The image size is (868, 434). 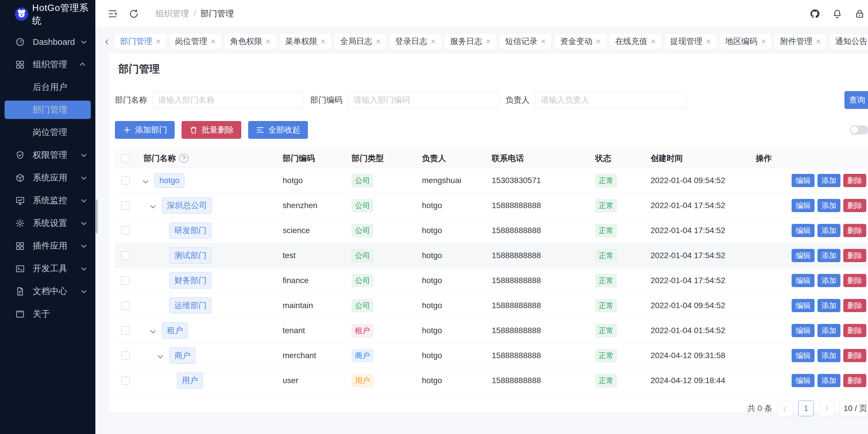 I want to click on table-row: 商户 merchant 商户 hotgo 15888888888 正常 2024…, so click(x=491, y=356).